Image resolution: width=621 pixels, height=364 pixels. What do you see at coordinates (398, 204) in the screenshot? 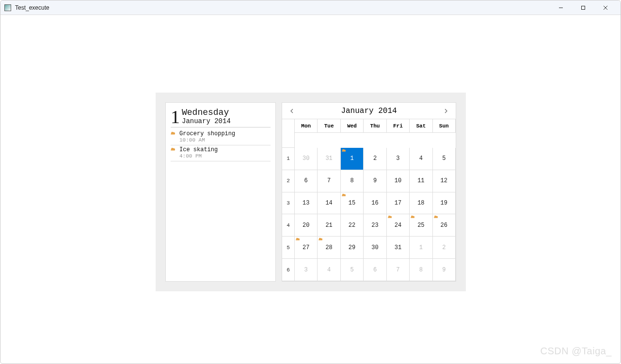
I see `calendar-day: 17` at bounding box center [398, 204].